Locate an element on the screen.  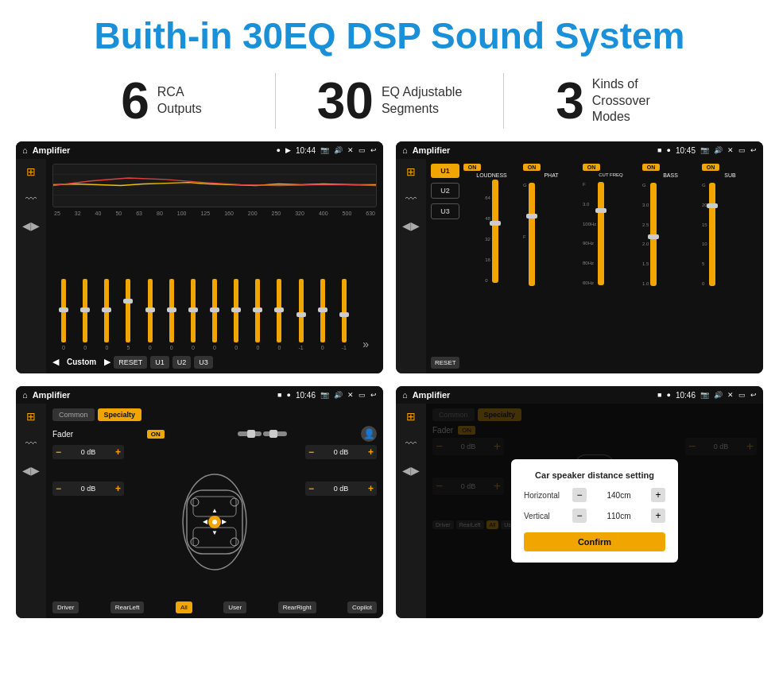
eq-slider-13: -1 is located at coordinates (344, 315).